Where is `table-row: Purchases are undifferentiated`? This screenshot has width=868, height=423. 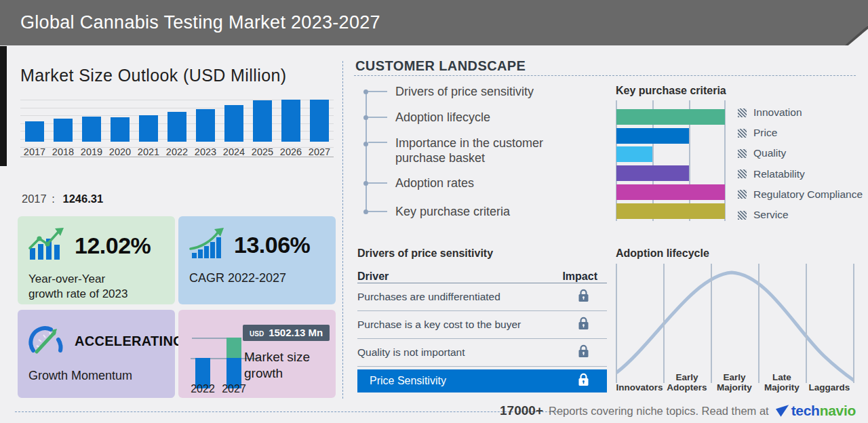 table-row: Purchases are undifferentiated is located at coordinates (482, 297).